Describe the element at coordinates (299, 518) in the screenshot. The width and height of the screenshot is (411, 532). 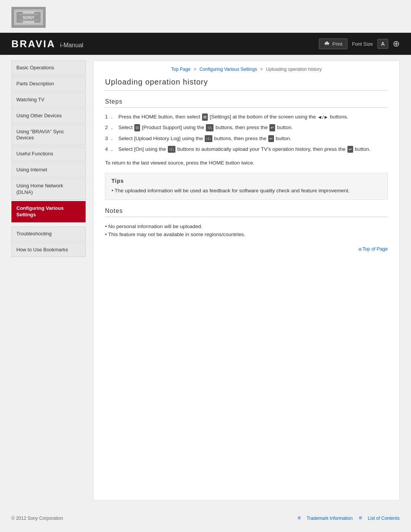
I see `trademark-link-icon: ⊞` at that location.